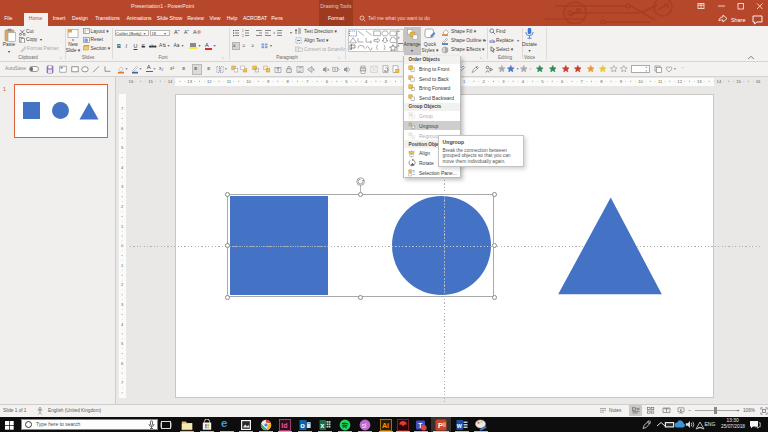  What do you see at coordinates (440, 426) in the screenshot?
I see `svg-text: P` at bounding box center [440, 426].